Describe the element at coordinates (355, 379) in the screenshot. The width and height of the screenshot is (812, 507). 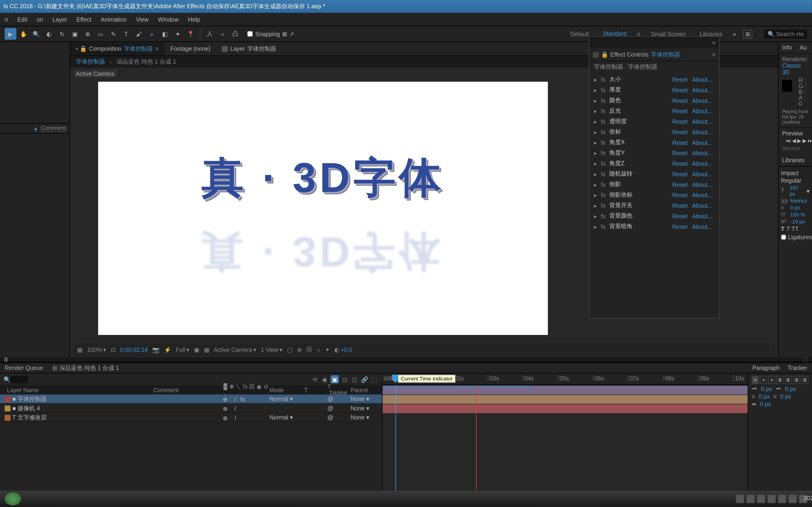
I see `tl-tool-icon: ◫` at that location.